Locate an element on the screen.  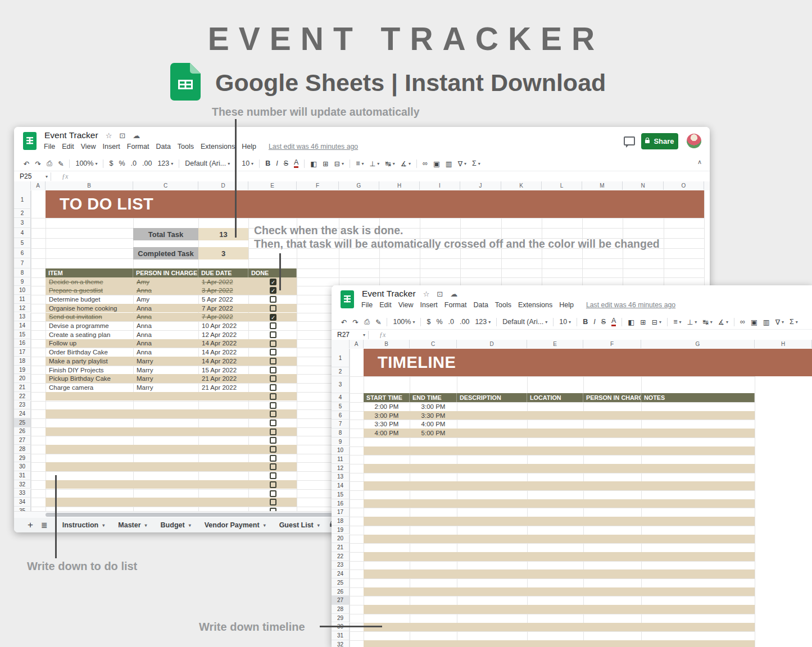
column-header-N: N is located at coordinates (643, 185).